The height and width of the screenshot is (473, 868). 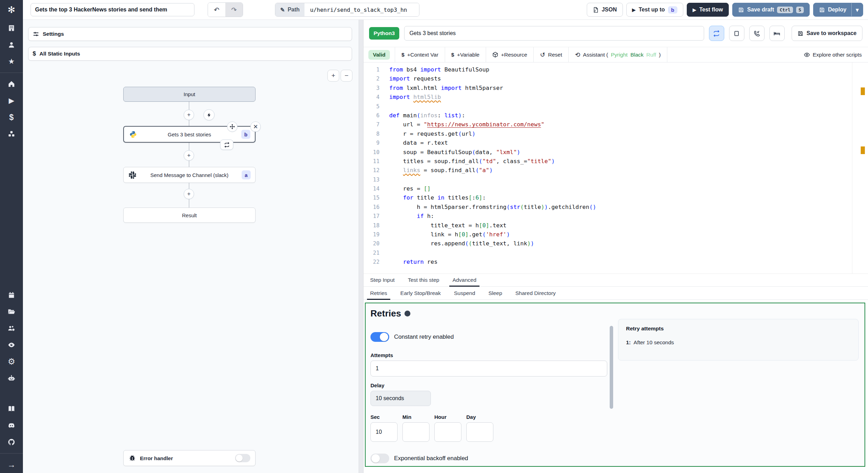 What do you see at coordinates (621, 134) in the screenshot?
I see `code-line: r = requests.get(url)` at bounding box center [621, 134].